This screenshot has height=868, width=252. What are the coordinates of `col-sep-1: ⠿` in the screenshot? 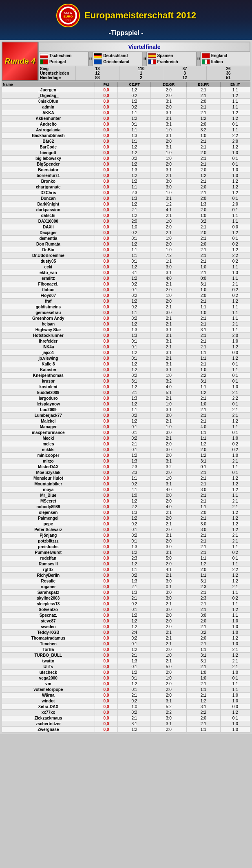 It's located at (91, 59).